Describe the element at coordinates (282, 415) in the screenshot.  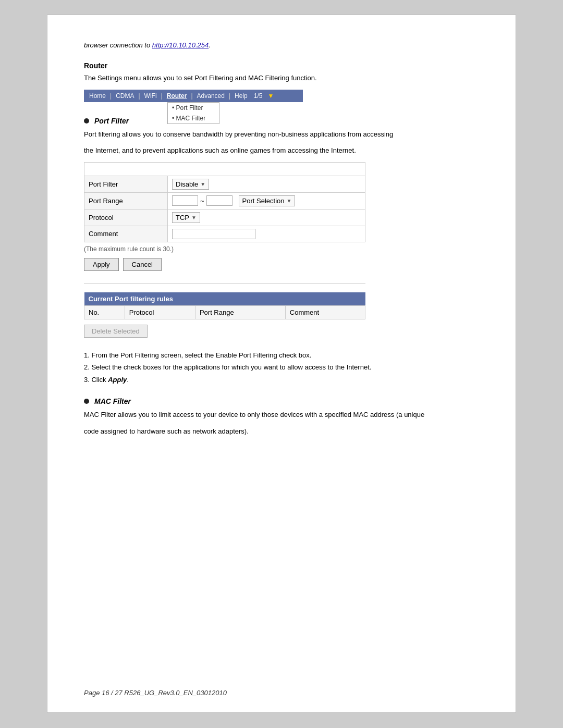
I see `mac-filter-desc-1: MAC Filter allows you to limit access to…` at that location.